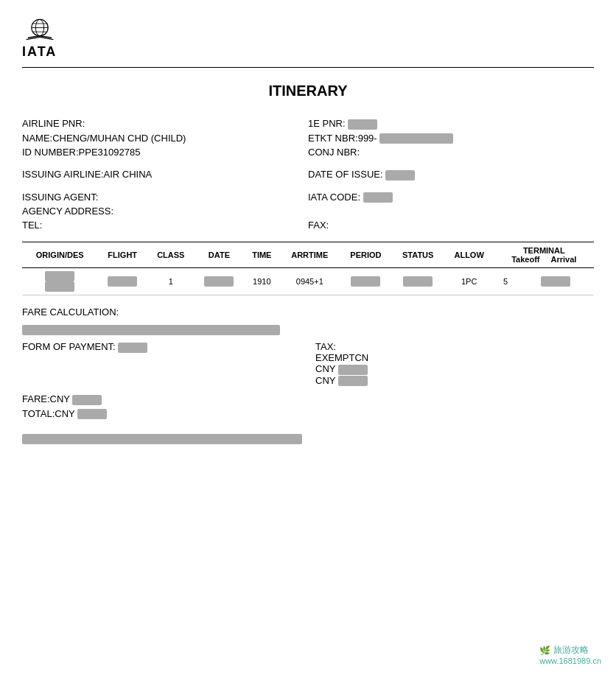 This screenshot has height=680, width=616. I want to click on conj-label: CONJ NBR:, so click(334, 152).